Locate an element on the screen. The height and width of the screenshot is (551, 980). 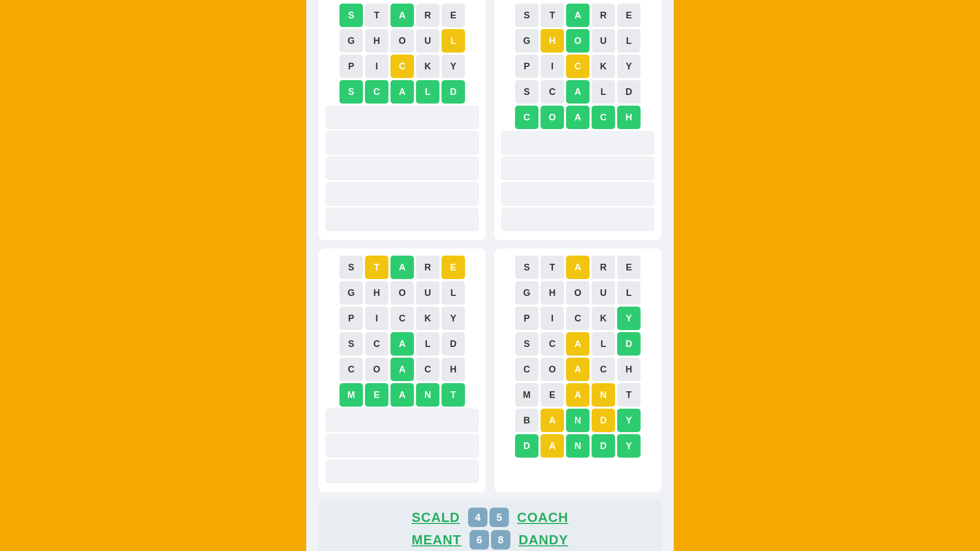
footer-word-scald: SCALD is located at coordinates (436, 517).